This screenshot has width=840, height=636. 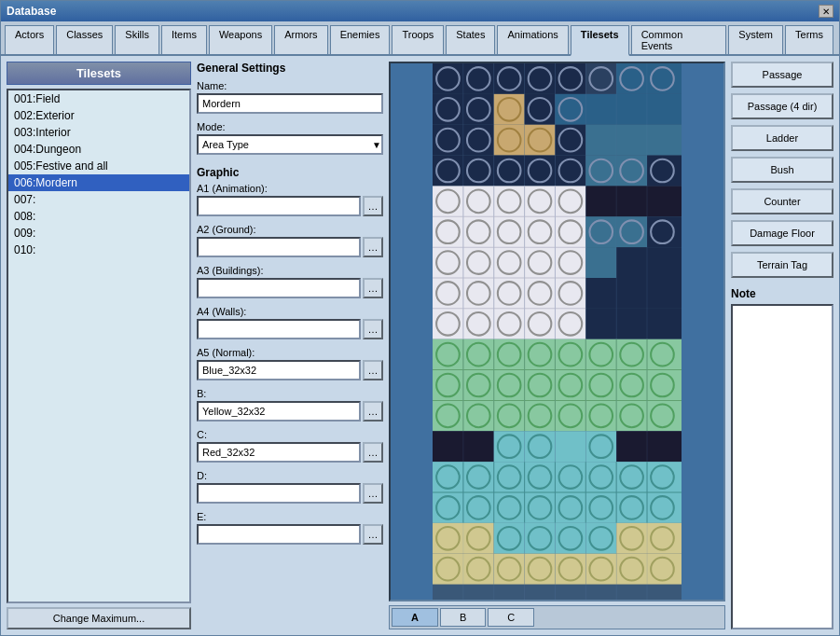 I want to click on name-label: Name:, so click(x=290, y=86).